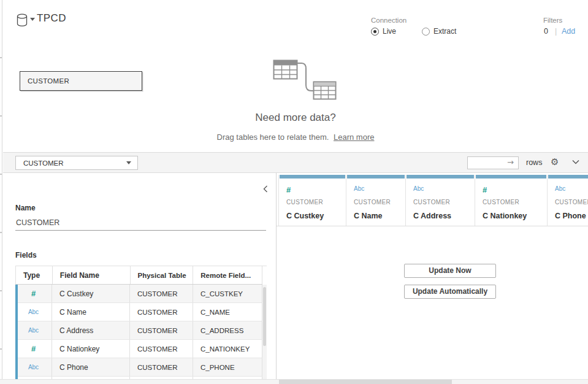  What do you see at coordinates (450, 271) in the screenshot?
I see `update-now-button: Update Now` at bounding box center [450, 271].